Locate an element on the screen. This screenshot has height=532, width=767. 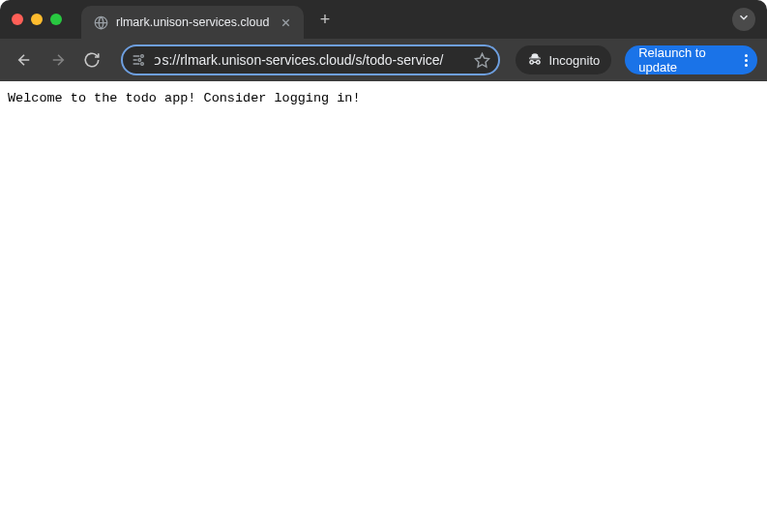
address-bar: ɔs://rlmark.unison-services.cloud/s/todo… is located at coordinates (310, 60).